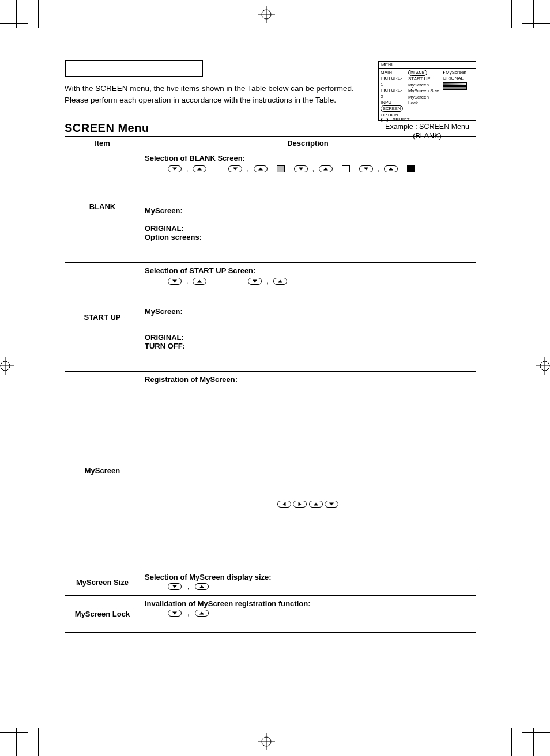 Image resolution: width=550 pixels, height=756 pixels. What do you see at coordinates (308, 237) in the screenshot?
I see `desc-subheading: Option screens:` at bounding box center [308, 237].